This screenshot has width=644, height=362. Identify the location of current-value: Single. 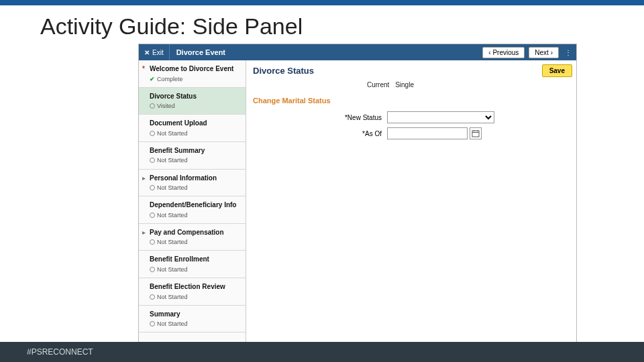
(405, 84).